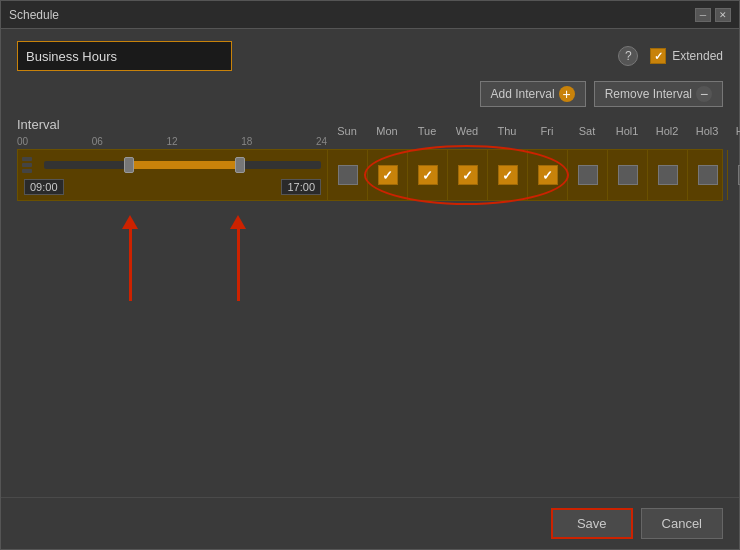 This screenshot has height=550, width=740. I want to click on interval-col-header: Interval 00 06 12 18 24, so click(172, 133).